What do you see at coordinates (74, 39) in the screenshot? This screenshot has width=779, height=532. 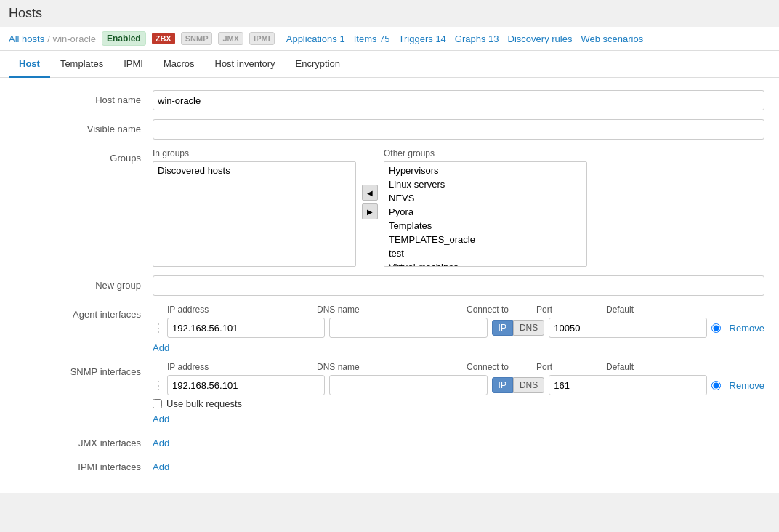 I see `breadcrumb-current: win-oracle` at bounding box center [74, 39].